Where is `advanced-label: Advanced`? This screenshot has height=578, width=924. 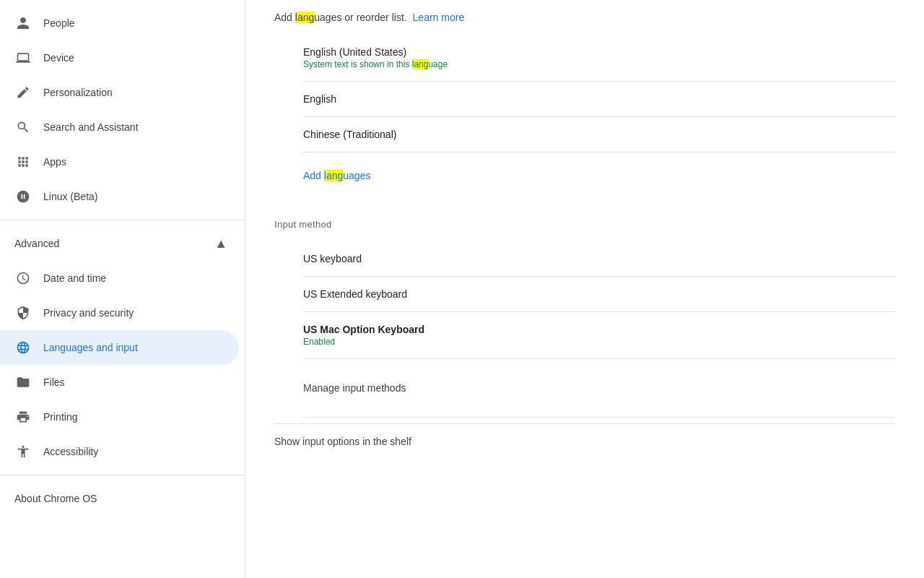
advanced-label: Advanced is located at coordinates (37, 243).